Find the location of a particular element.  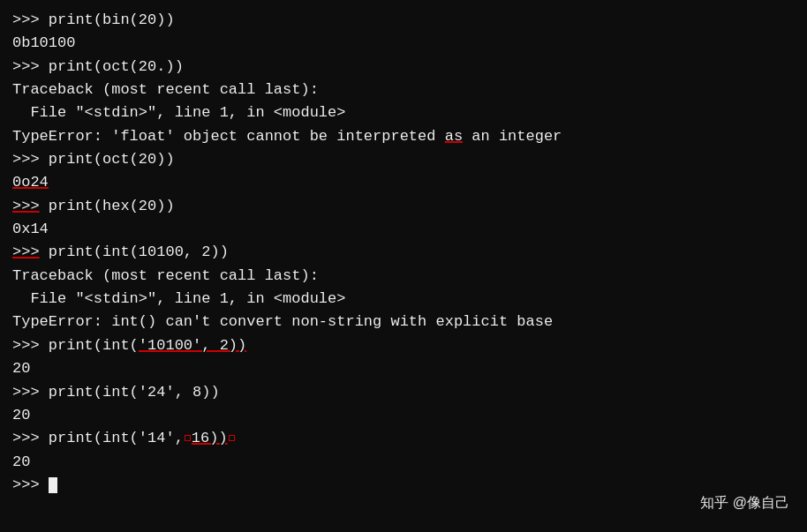

line-13: File "<stdin>", line 1, in <module> is located at coordinates (404, 299).